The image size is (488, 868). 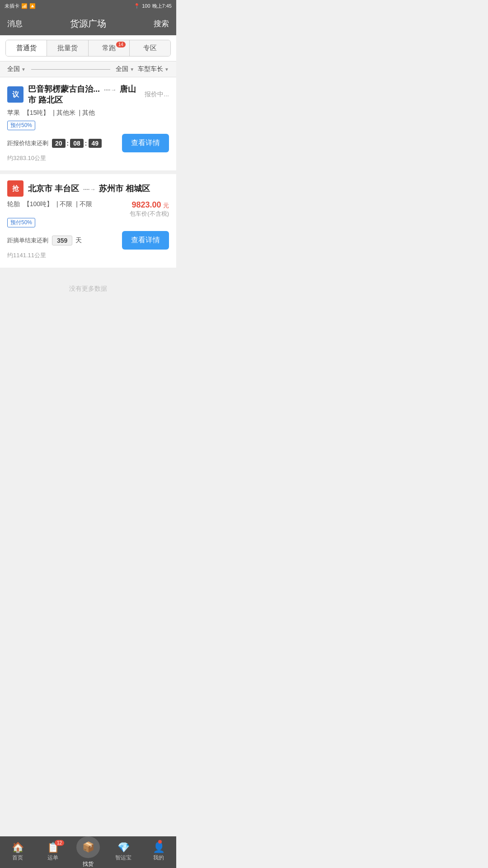 What do you see at coordinates (125, 69) in the screenshot?
I see `filter-to: 全国 ▼` at bounding box center [125, 69].